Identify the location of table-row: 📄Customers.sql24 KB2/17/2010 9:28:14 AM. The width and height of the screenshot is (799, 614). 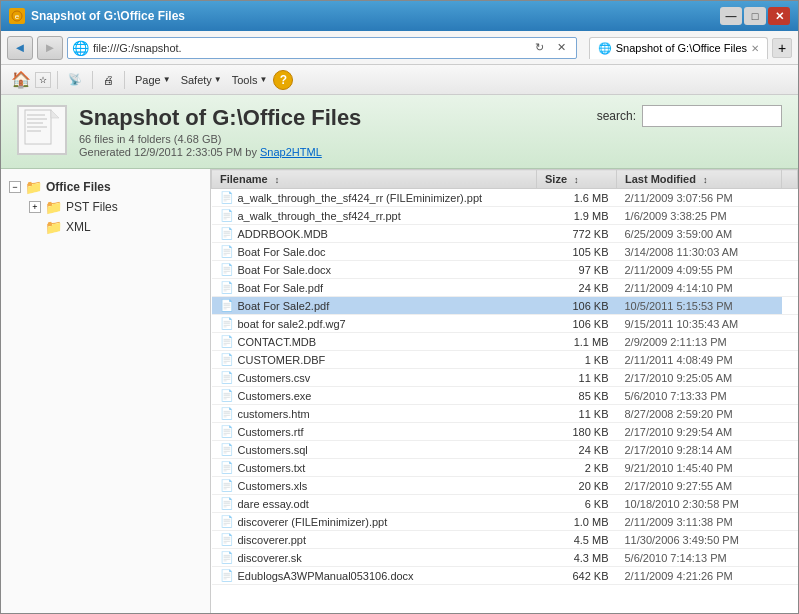
(505, 450).